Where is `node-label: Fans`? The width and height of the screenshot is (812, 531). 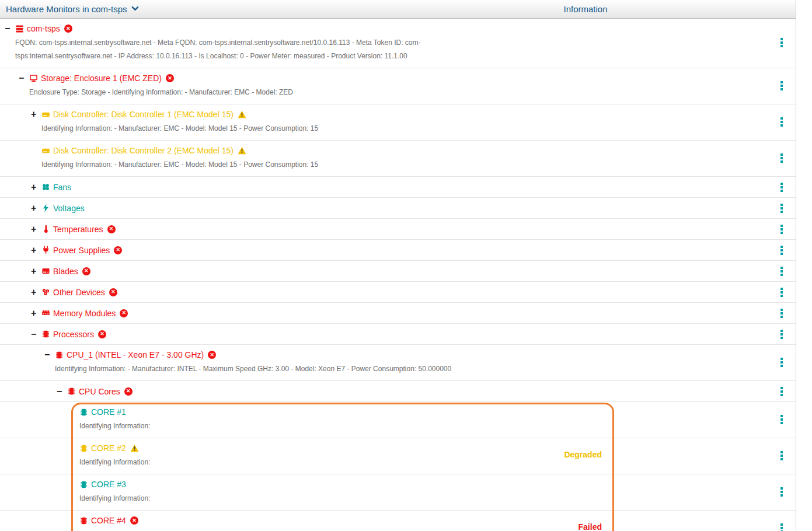 node-label: Fans is located at coordinates (62, 187).